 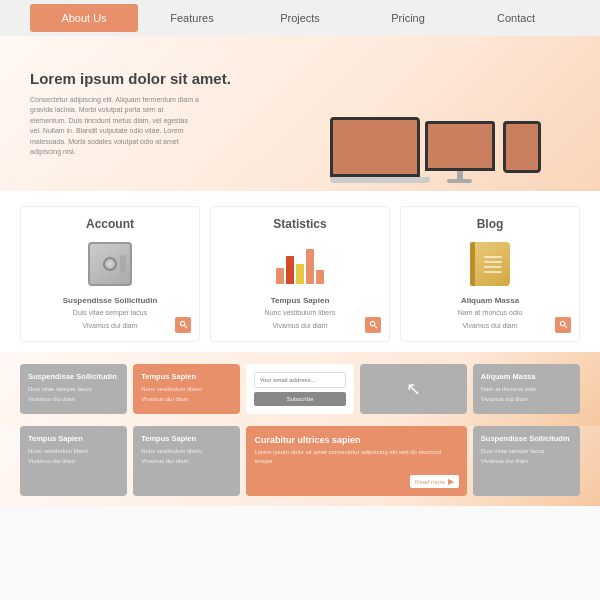 I want to click on monitor-icon, so click(x=460, y=152).